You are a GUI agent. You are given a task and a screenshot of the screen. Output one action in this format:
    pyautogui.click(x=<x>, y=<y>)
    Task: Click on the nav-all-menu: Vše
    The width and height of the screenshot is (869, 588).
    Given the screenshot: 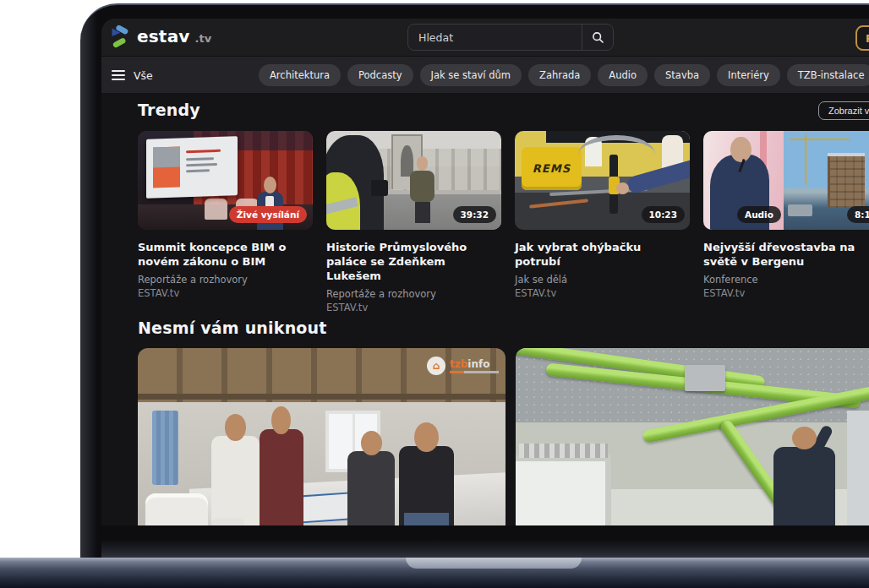 What is the action you would take?
    pyautogui.click(x=132, y=75)
    